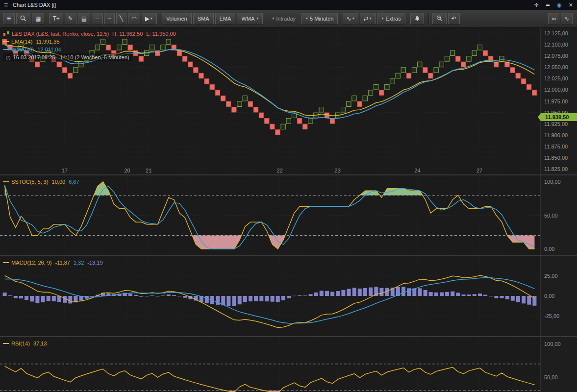 The width and height of the screenshot is (577, 392). What do you see at coordinates (127, 34) in the screenshot?
I see `high-value: H: 11.962,50` at bounding box center [127, 34].